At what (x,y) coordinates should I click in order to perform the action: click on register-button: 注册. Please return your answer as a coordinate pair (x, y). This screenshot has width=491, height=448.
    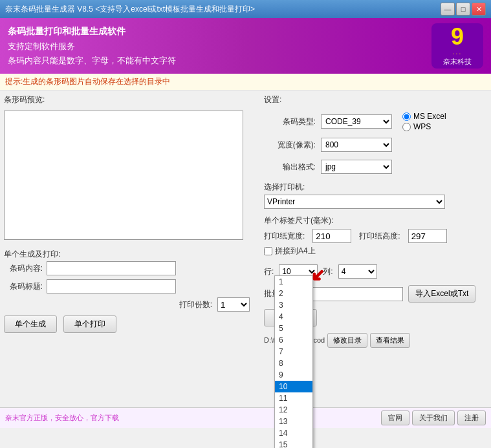
    Looking at the image, I should click on (472, 418).